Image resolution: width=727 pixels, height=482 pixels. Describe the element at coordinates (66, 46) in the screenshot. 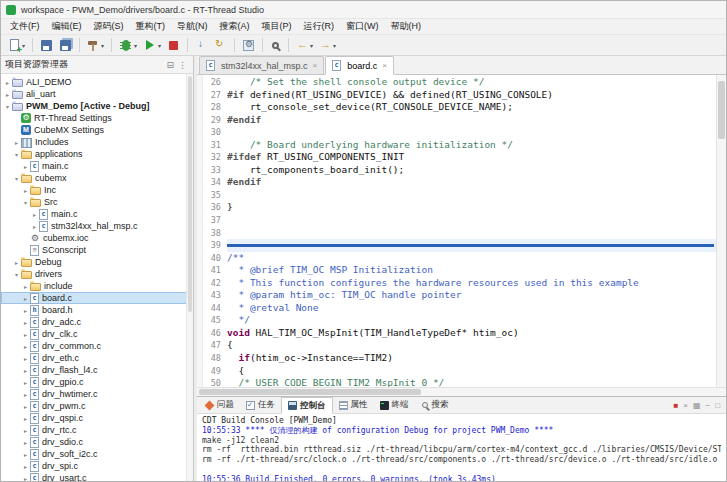

I see `save-all-button` at that location.